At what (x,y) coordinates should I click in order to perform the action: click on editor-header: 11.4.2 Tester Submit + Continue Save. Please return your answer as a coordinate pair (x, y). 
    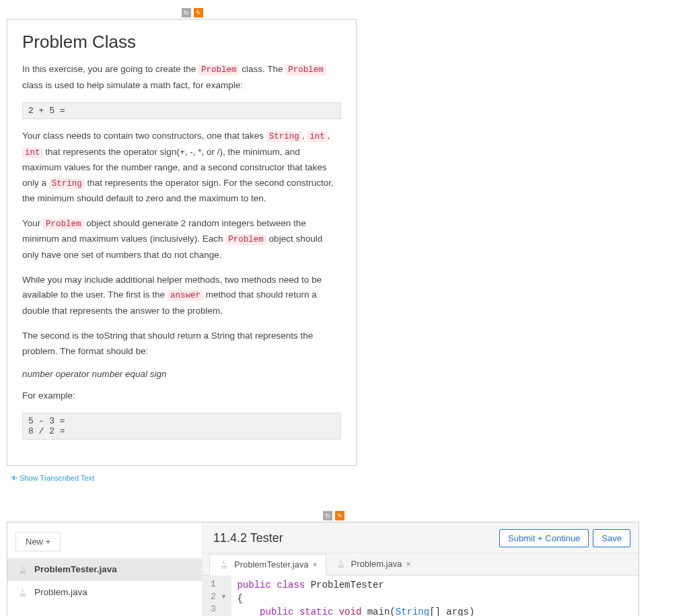
    Looking at the image, I should click on (421, 538).